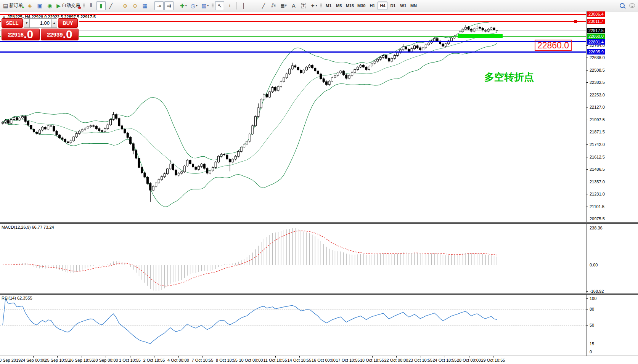 This screenshot has width=638, height=364. I want to click on auto-trading-button: ▶ 自动交易, so click(68, 6).